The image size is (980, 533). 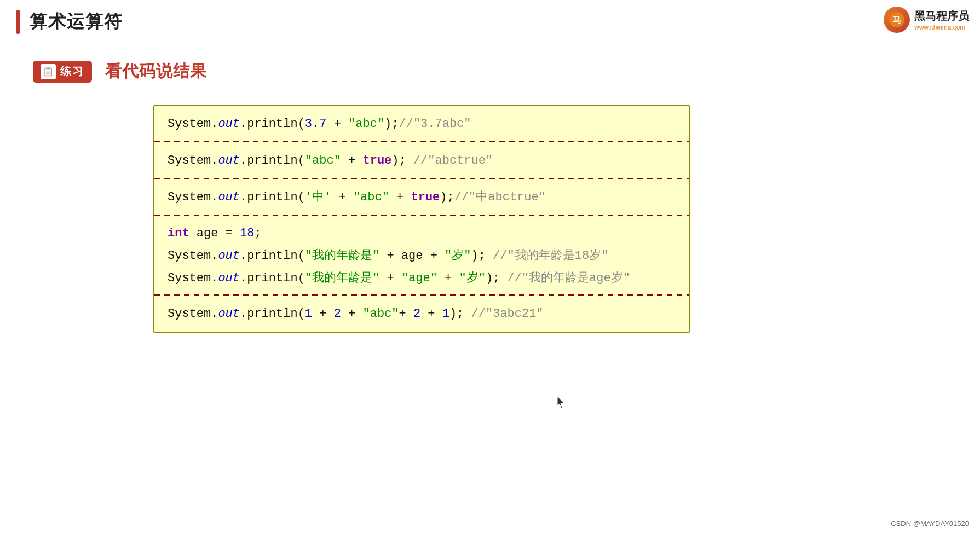 What do you see at coordinates (62, 72) in the screenshot?
I see `practice-badge: 📋 练习` at bounding box center [62, 72].